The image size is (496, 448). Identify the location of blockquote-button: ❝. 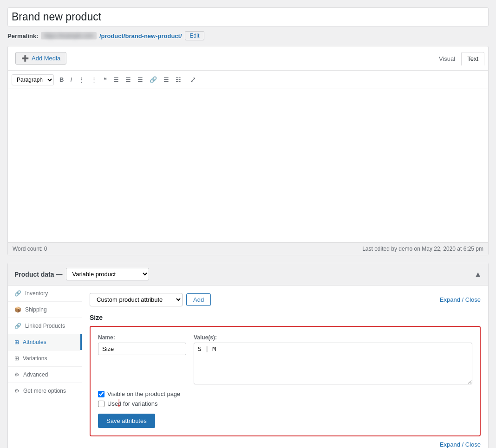
(105, 80).